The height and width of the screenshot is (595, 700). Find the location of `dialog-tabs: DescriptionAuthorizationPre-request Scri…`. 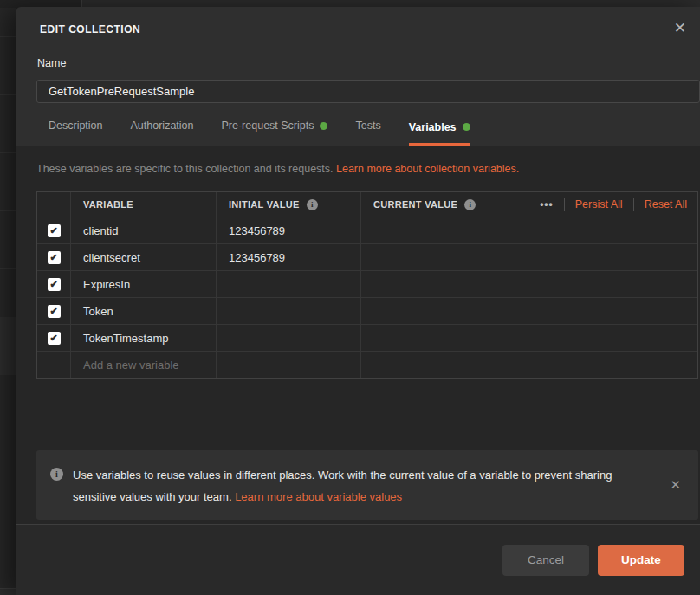

dialog-tabs: DescriptionAuthorizationPre-request Scri… is located at coordinates (260, 133).